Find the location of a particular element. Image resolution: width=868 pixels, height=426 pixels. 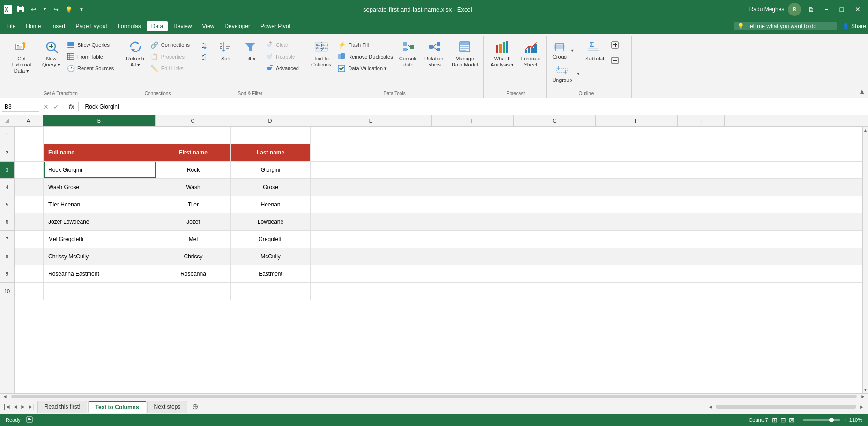

normal-view-btn: ⊞ is located at coordinates (775, 420).